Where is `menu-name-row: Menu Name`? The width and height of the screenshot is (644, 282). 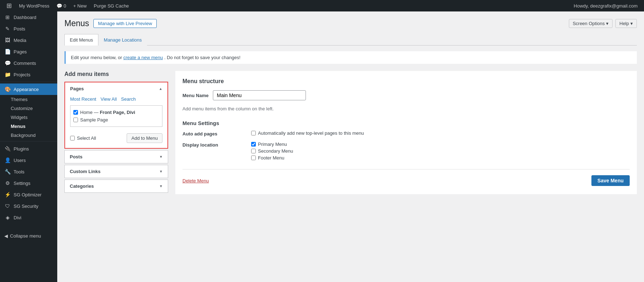
menu-name-row: Menu Name is located at coordinates (406, 95).